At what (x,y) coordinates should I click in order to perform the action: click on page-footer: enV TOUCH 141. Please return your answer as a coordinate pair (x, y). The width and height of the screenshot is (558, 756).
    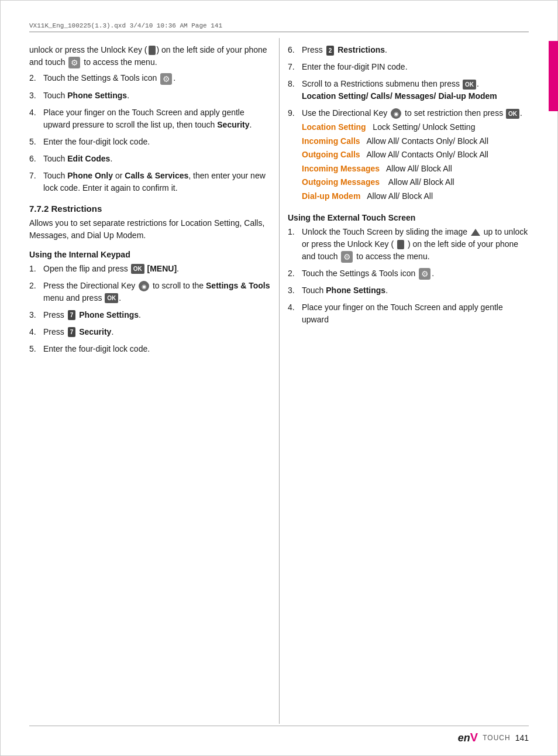
    Looking at the image, I should click on (279, 735).